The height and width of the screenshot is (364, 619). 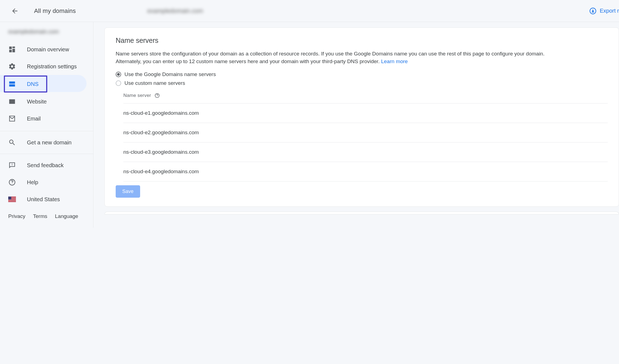 I want to click on sidebar-item-locale: United States, so click(x=45, y=199).